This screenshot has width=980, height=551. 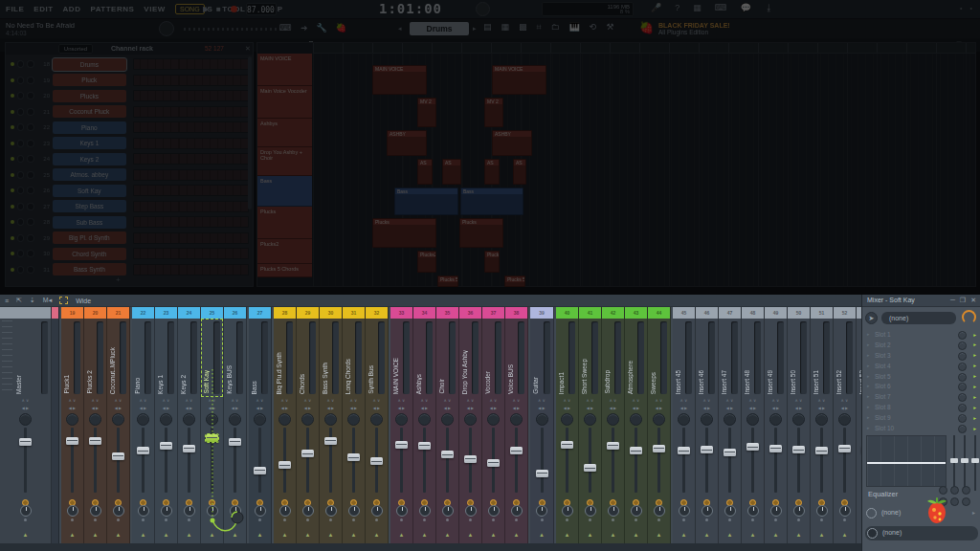 I want to click on pattern-clip: MAIN VOICE, so click(x=400, y=80).